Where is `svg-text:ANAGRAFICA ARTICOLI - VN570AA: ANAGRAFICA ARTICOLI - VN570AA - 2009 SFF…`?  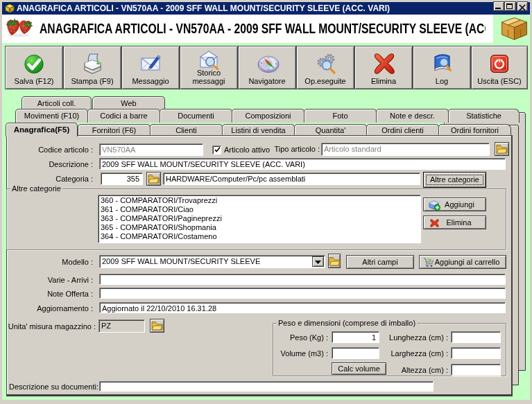 svg-text:ANAGRAFICA ARTICOLI - VN570AA: ANAGRAFICA ARTICOLI - VN570AA - 2009 SFF… is located at coordinates (262, 28).